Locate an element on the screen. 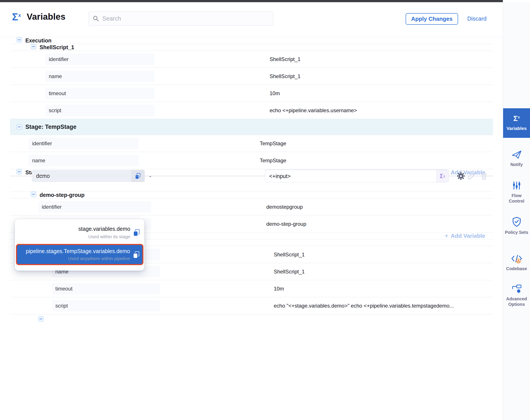  right-nav-sidebar: Σx Variables Notify Flow Control Policy … is located at coordinates (516, 211).